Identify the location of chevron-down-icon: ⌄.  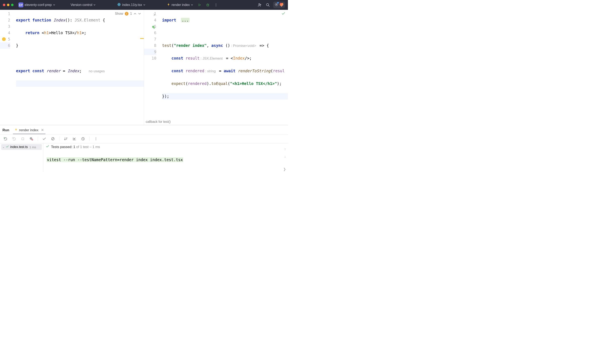
(3, 147).